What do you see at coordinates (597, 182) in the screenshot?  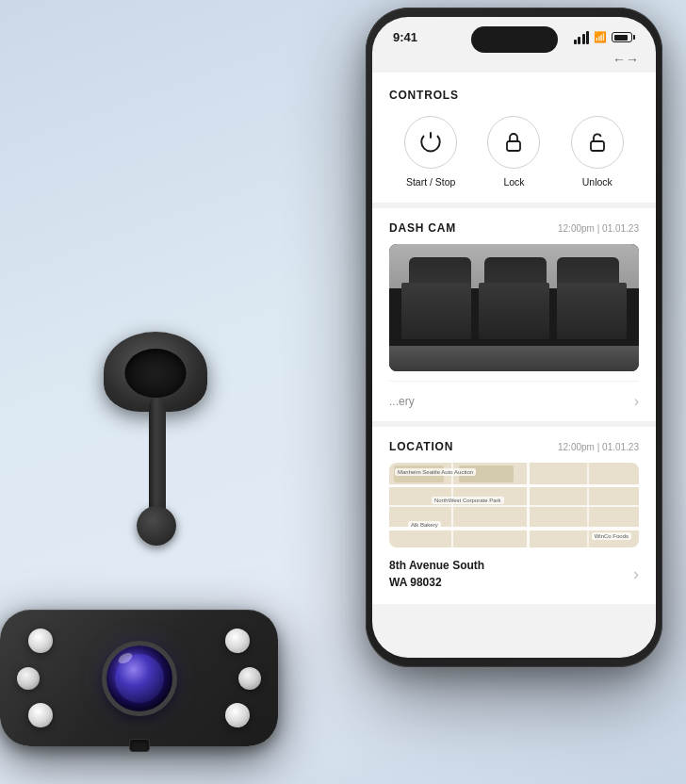 I see `unlock-label: Unlock` at bounding box center [597, 182].